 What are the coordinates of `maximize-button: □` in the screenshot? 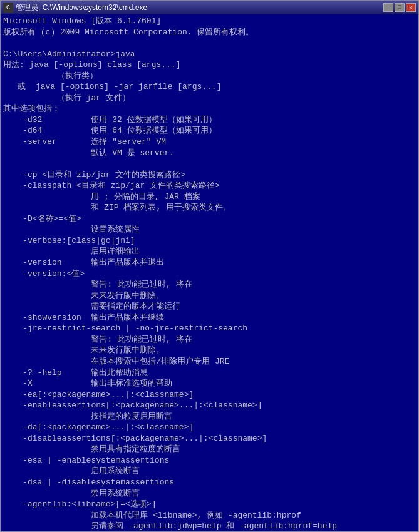 It's located at (400, 8).